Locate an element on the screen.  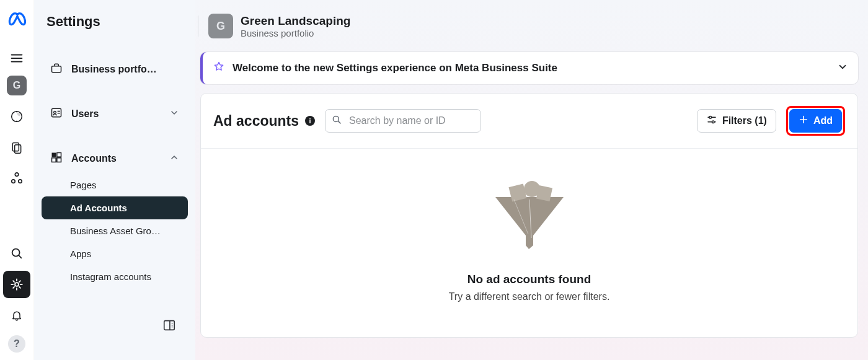
funnel-icon is located at coordinates (529, 217).